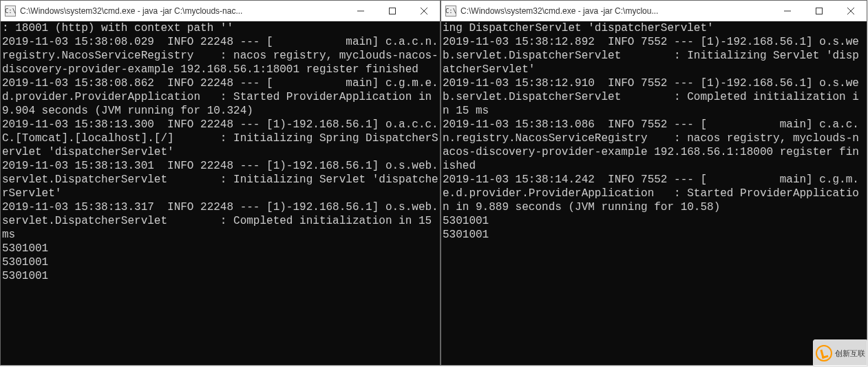 This screenshot has width=868, height=367. What do you see at coordinates (654, 11) in the screenshot?
I see `titlebar-right: C:\ C:\Windows\system32\cmd.exe - java -…` at bounding box center [654, 11].